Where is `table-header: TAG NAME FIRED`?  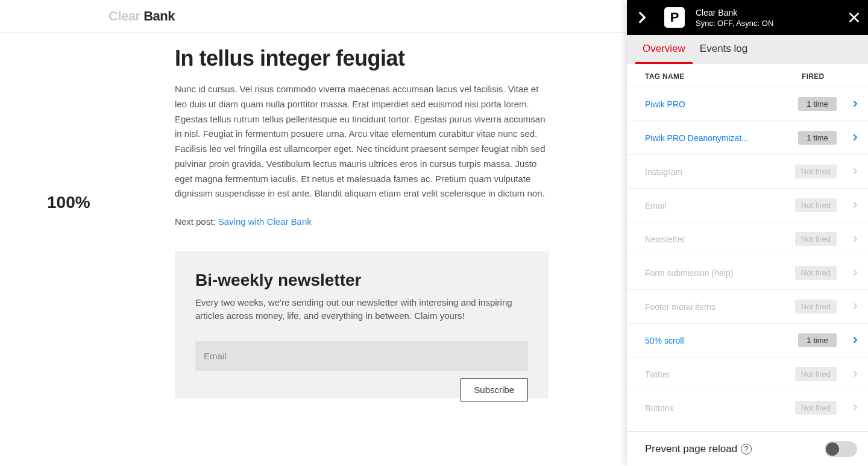
table-header: TAG NAME FIRED is located at coordinates (747, 75).